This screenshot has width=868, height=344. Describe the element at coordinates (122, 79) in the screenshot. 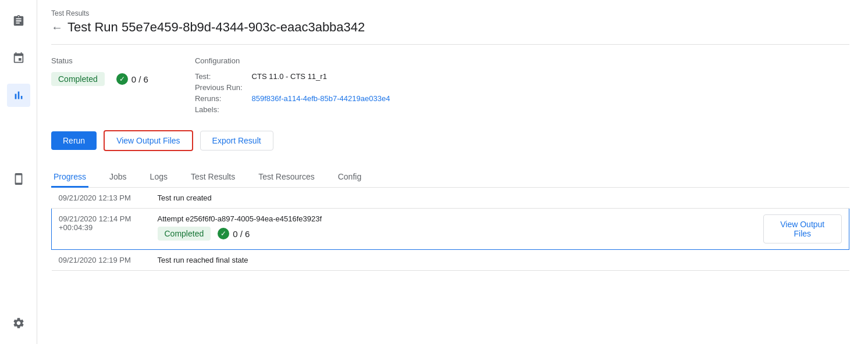

I see `check-circle-icon: ✓` at that location.